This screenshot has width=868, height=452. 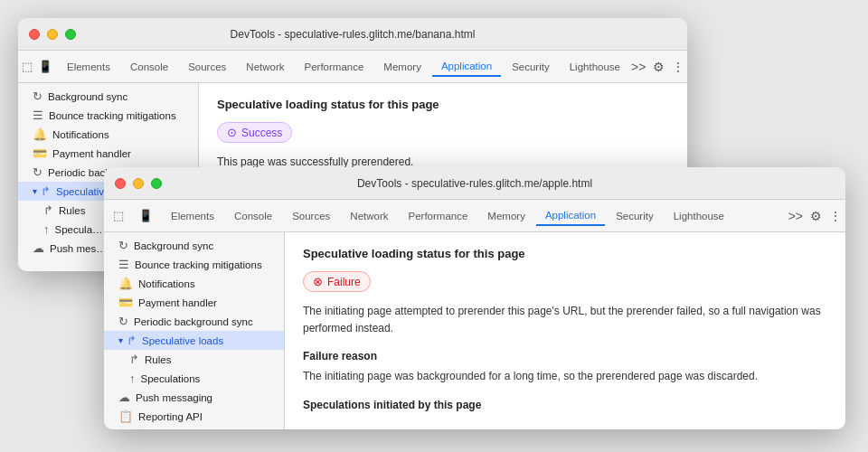 I want to click on sidebar-label: Push mes…, so click(x=78, y=249).